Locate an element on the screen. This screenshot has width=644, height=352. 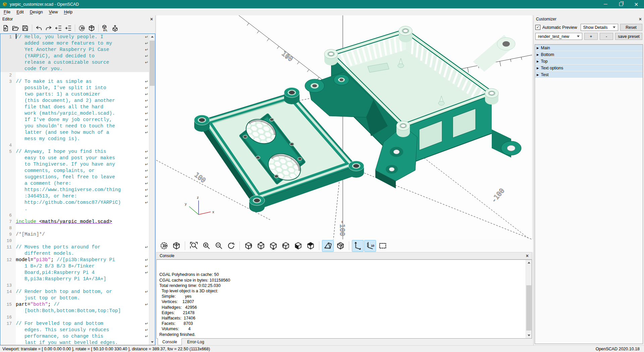
undo-button is located at coordinates (39, 28).